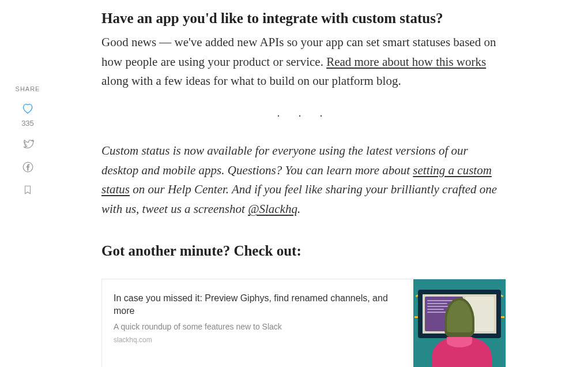  What do you see at coordinates (459, 323) in the screenshot?
I see `card-thumbnail` at bounding box center [459, 323].